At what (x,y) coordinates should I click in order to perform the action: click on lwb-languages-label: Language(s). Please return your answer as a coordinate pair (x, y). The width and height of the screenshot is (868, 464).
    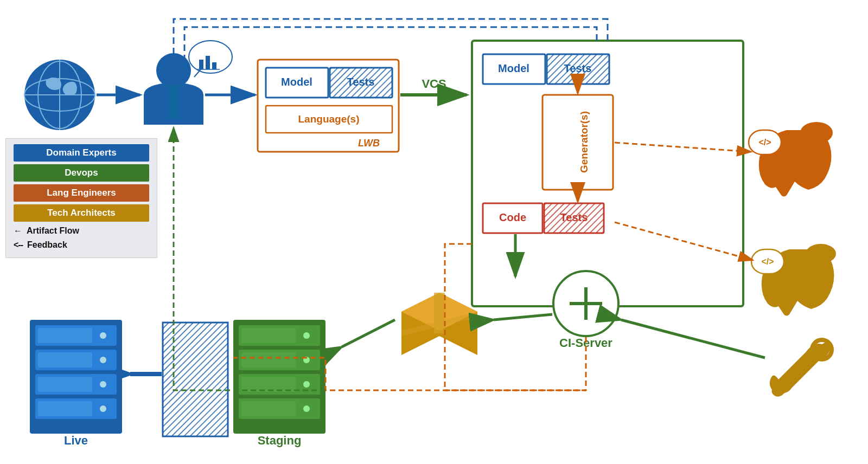
    Looking at the image, I should click on (329, 119).